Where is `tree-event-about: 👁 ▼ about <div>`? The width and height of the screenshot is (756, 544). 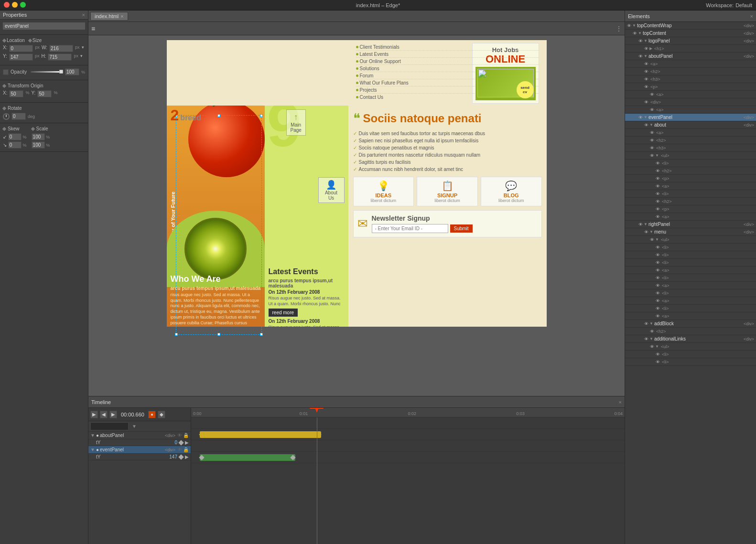
tree-event-about: 👁 ▼ about <div> is located at coordinates (691, 125).